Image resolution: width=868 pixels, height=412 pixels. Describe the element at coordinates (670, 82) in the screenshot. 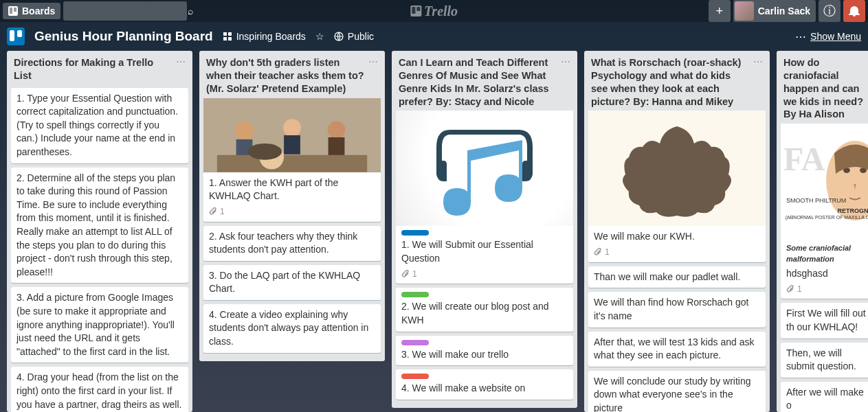

I see `list-title: What is Rorschach (roar-shack) Psycholog…` at that location.